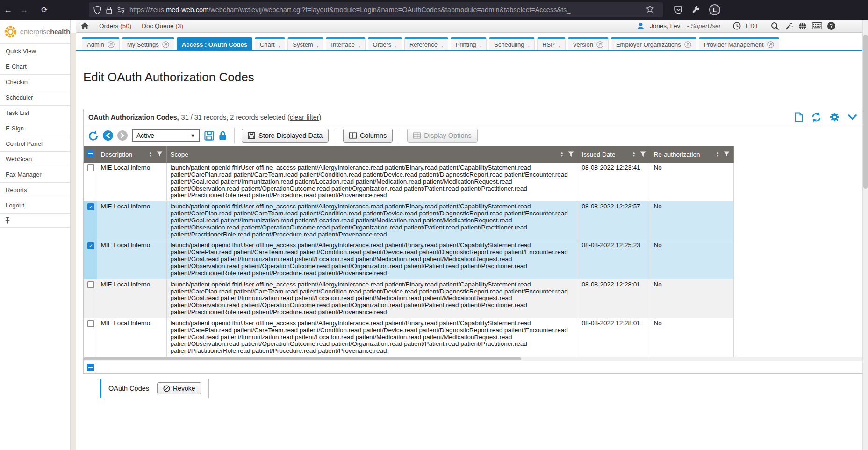 The height and width of the screenshot is (450, 868). What do you see at coordinates (24, 10) in the screenshot?
I see `browser-forward-button: →` at bounding box center [24, 10].